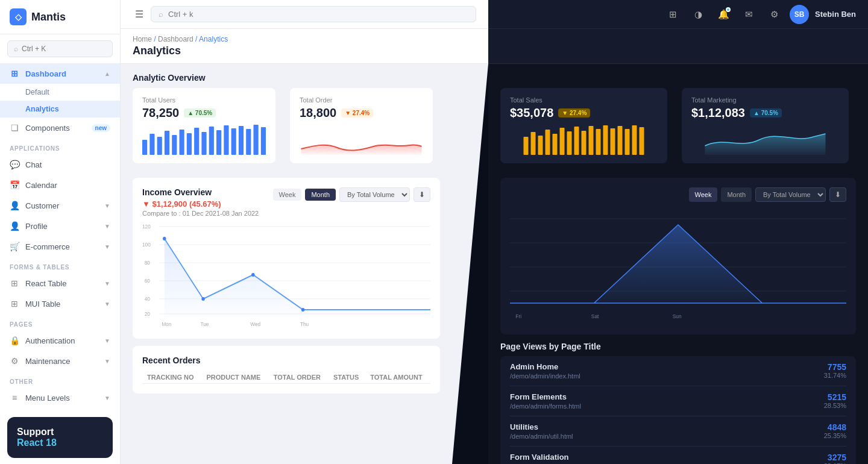 This screenshot has width=868, height=464. Describe the element at coordinates (723, 14) in the screenshot. I see `notification-icon: 🔔` at that location.